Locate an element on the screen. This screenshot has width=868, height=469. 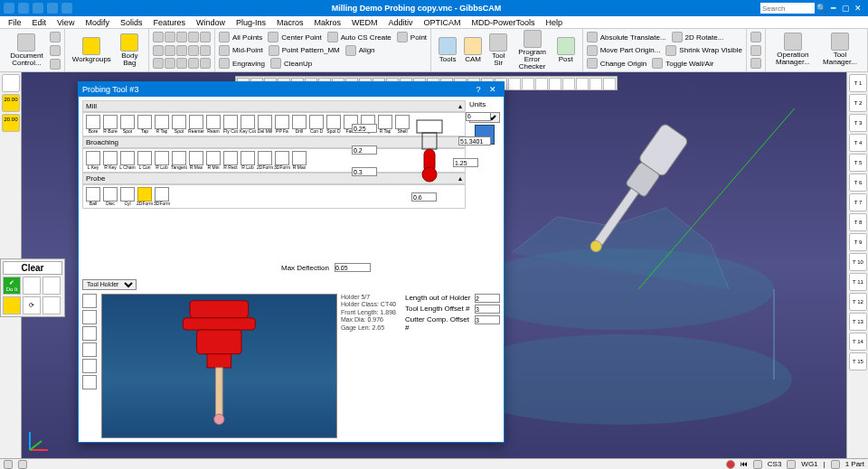
sigma-icon is located at coordinates (756, 51).